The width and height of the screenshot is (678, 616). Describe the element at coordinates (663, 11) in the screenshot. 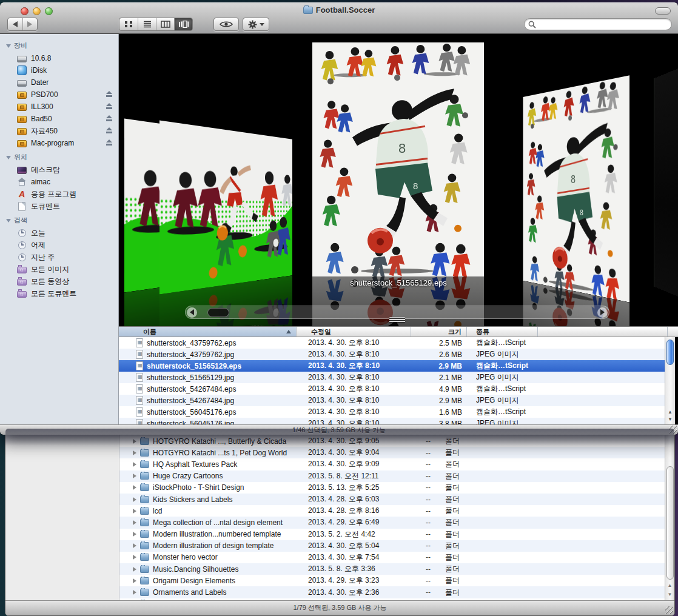

I see `toolbar-toggle-button` at that location.